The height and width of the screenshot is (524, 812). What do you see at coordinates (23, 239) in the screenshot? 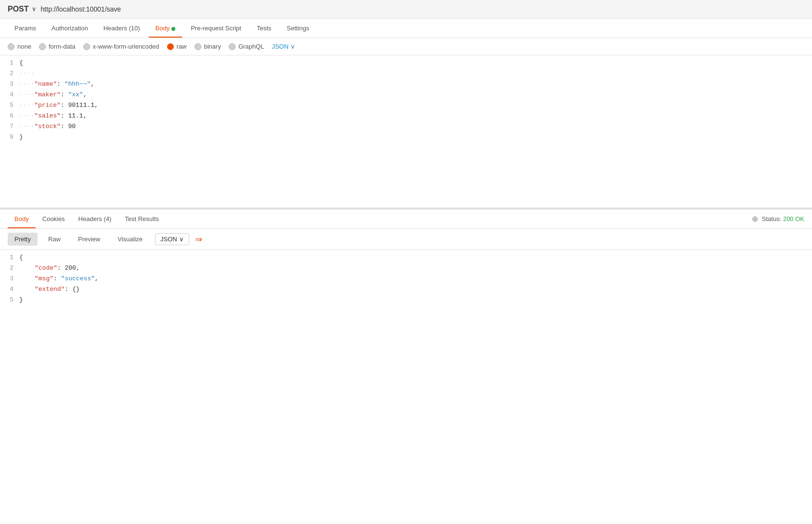
I see `format-pretty-button: Pretty` at bounding box center [23, 239].